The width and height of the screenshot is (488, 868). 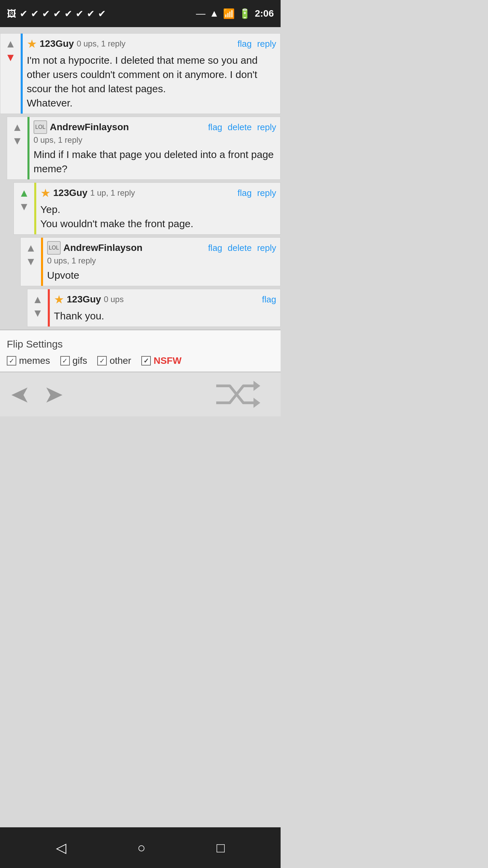 What do you see at coordinates (158, 209) in the screenshot?
I see `comment-body: ★ 123Guy 1 up, 1 reply flag reply Yep.Yo…` at bounding box center [158, 209].